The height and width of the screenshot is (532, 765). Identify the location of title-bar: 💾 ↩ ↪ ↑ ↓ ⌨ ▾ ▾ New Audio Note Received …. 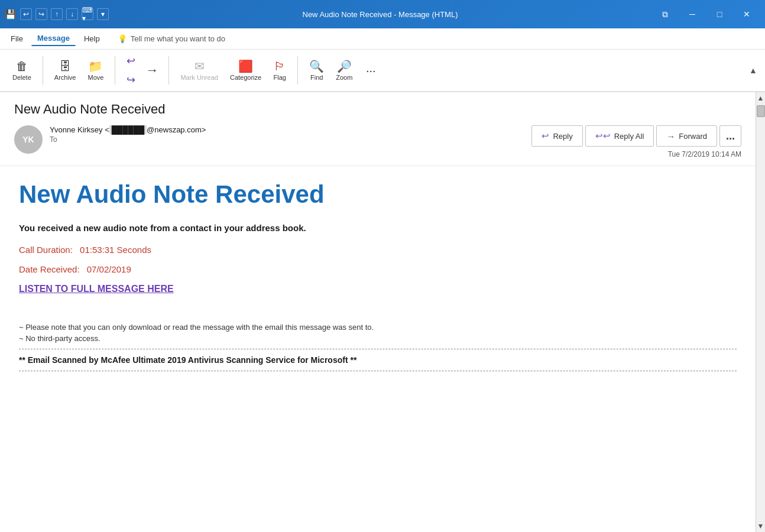
(382, 14).